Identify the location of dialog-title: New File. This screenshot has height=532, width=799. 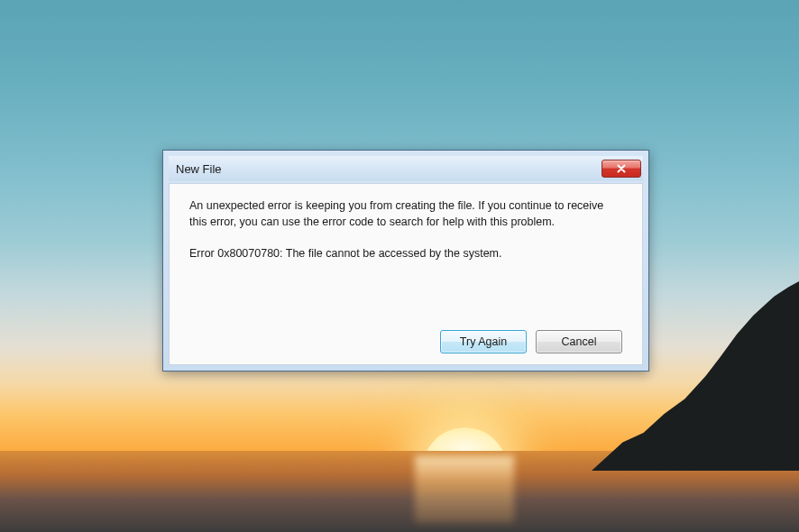
(198, 170).